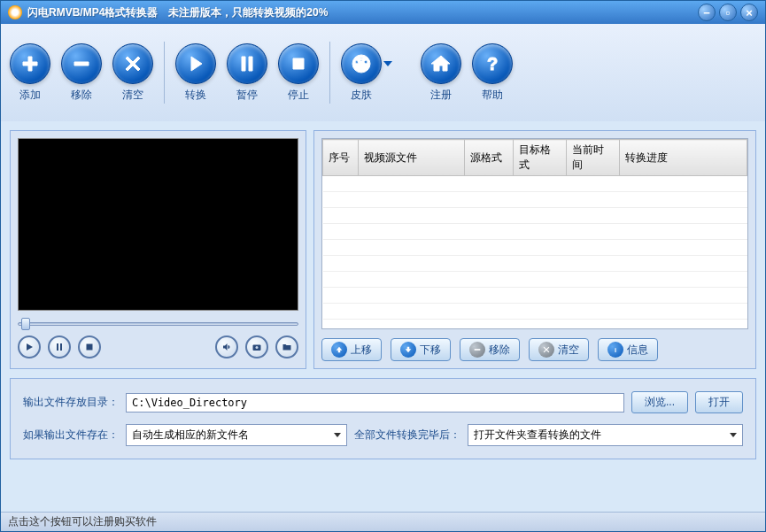 The height and width of the screenshot is (532, 766). I want to click on browse-button: 浏览..., so click(660, 402).